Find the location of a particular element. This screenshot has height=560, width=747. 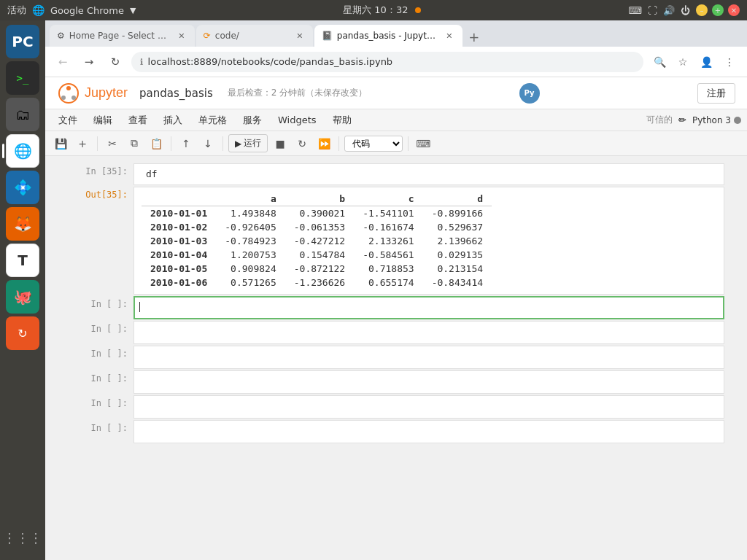

paste-button: 📋 is located at coordinates (156, 144).